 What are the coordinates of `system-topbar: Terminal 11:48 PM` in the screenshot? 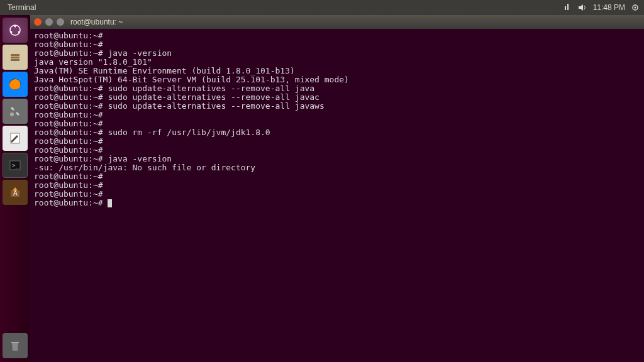 It's located at (322, 8).